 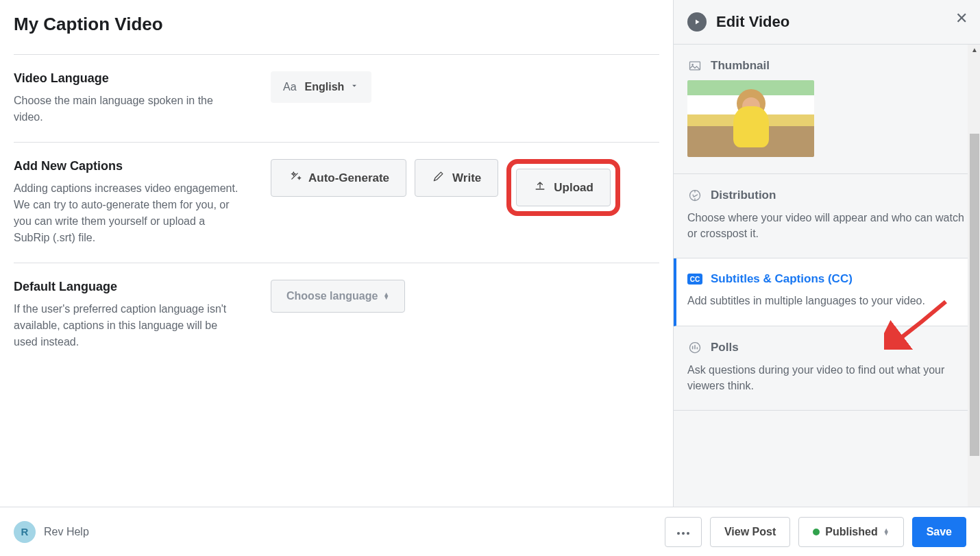 I want to click on video-language-heading: Video Language, so click(x=129, y=78).